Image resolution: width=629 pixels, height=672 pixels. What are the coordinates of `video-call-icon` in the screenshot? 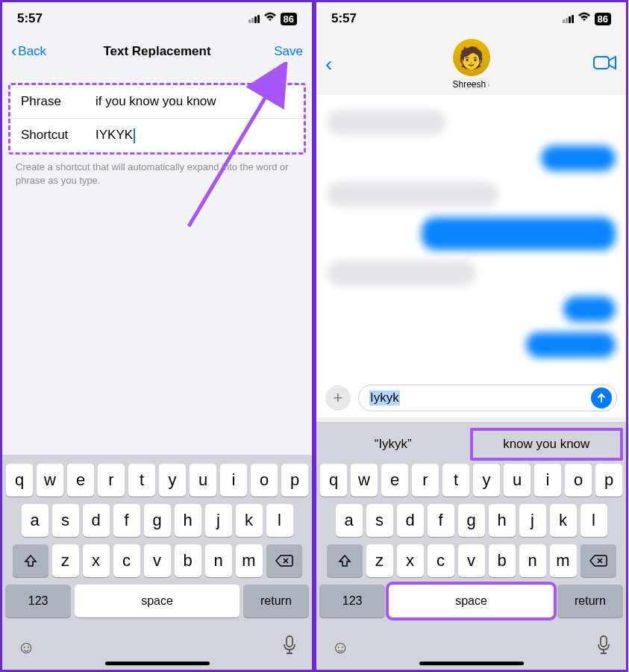 It's located at (605, 64).